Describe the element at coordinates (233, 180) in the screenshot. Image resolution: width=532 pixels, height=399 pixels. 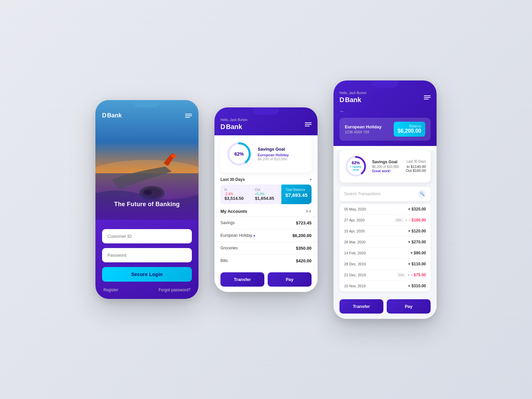
I see `period-label: Last 30 Days` at that location.